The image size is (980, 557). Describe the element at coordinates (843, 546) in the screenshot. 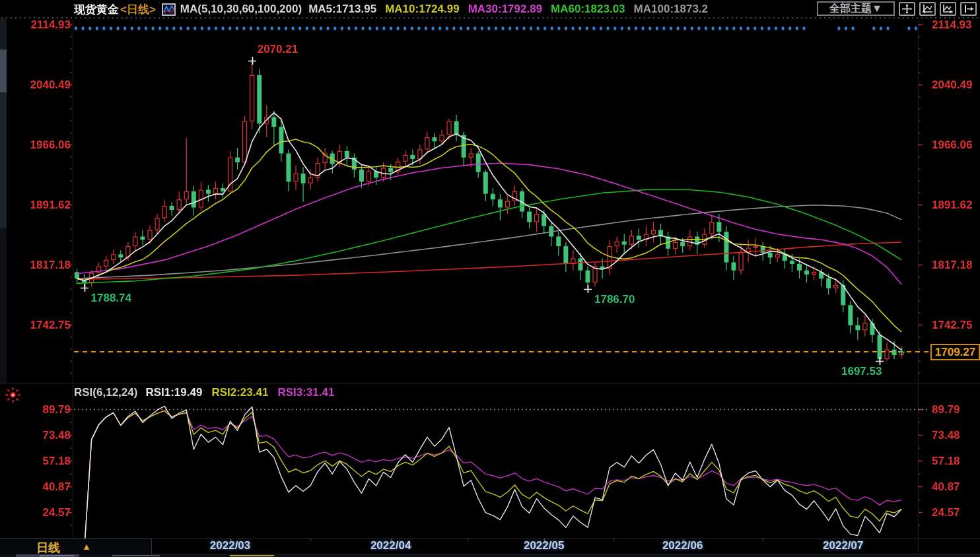

I see `x-axis-label: 2022/07` at that location.